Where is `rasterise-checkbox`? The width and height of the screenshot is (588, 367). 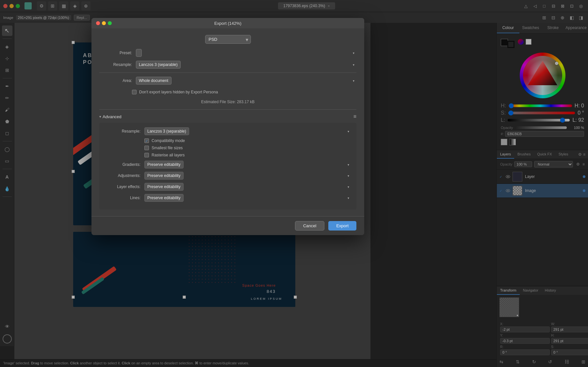
rasterise-checkbox is located at coordinates (147, 155).